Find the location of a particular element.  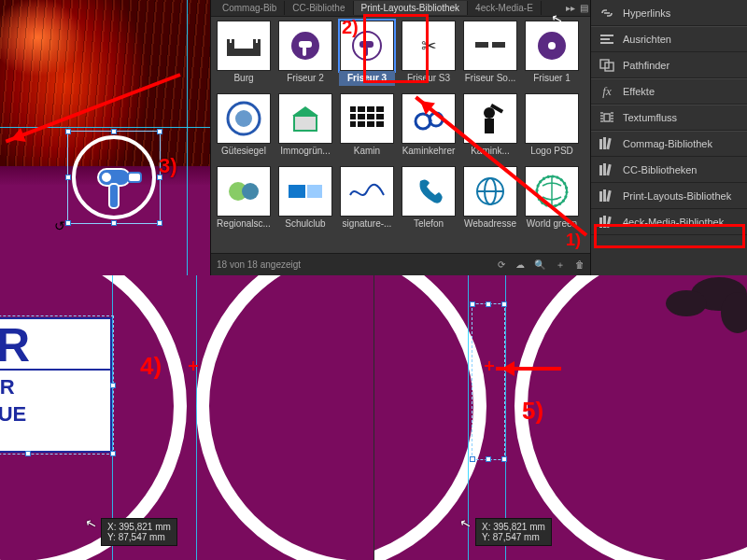

panel-button-library-highlighted: Print-Layouts-Bibliothek is located at coordinates (669, 196).